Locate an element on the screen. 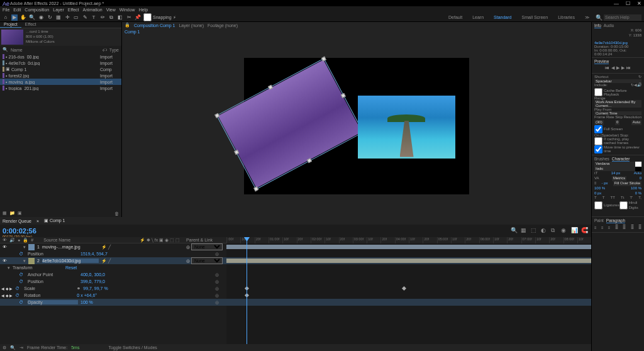  asset-row: ▣Comp 1Comp is located at coordinates (60, 69).